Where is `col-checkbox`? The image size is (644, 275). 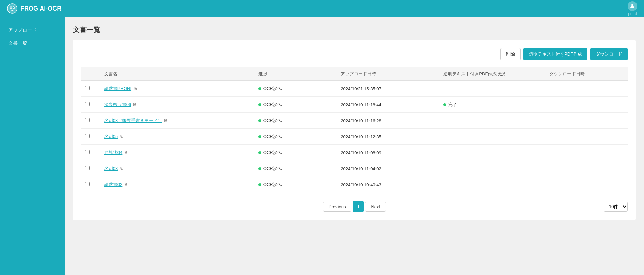
col-checkbox is located at coordinates (91, 74).